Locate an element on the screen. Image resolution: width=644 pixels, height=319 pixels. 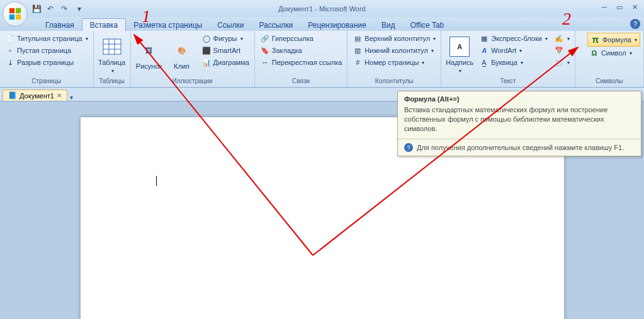
page-break-button: ⤓ Разрыв страницы is located at coordinates (47, 62).